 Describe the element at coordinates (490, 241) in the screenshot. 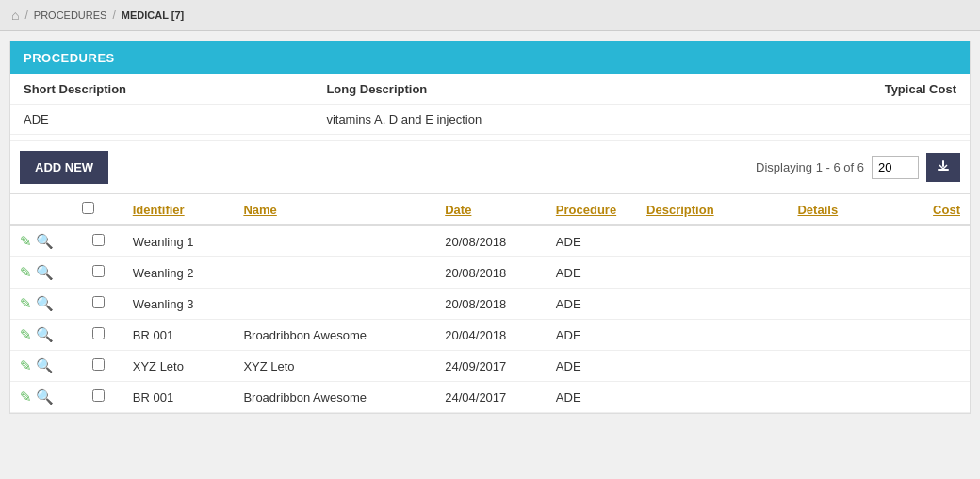

I see `table-row: ✎ 🔍 Weanling 1 20/08/2018 ADE` at that location.